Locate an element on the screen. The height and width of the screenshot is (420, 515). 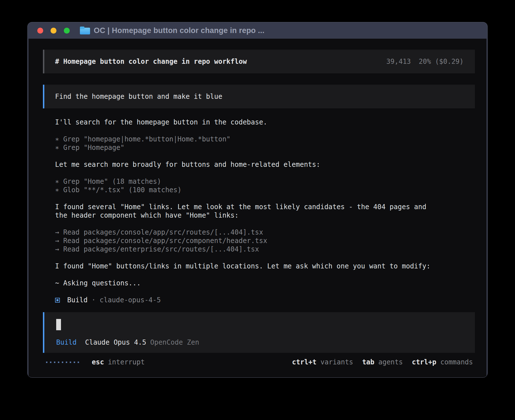
spinner-dots-icon is located at coordinates (63, 362).